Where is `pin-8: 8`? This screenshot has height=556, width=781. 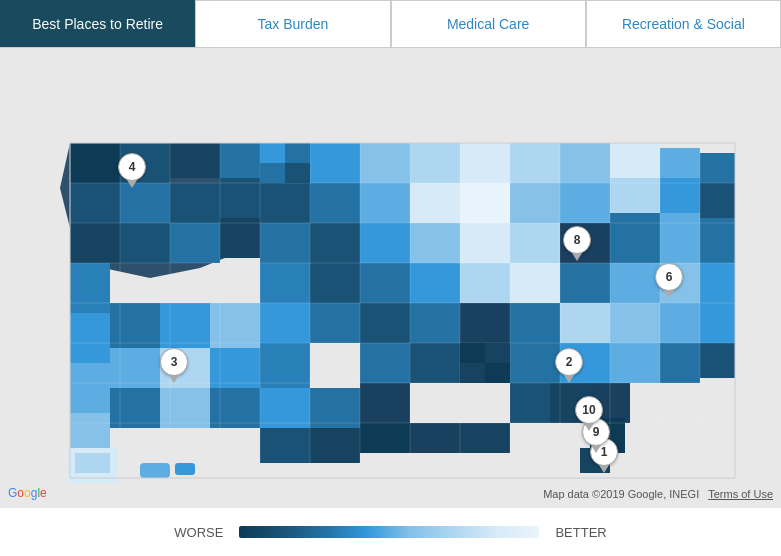
pin-8: 8 is located at coordinates (577, 244).